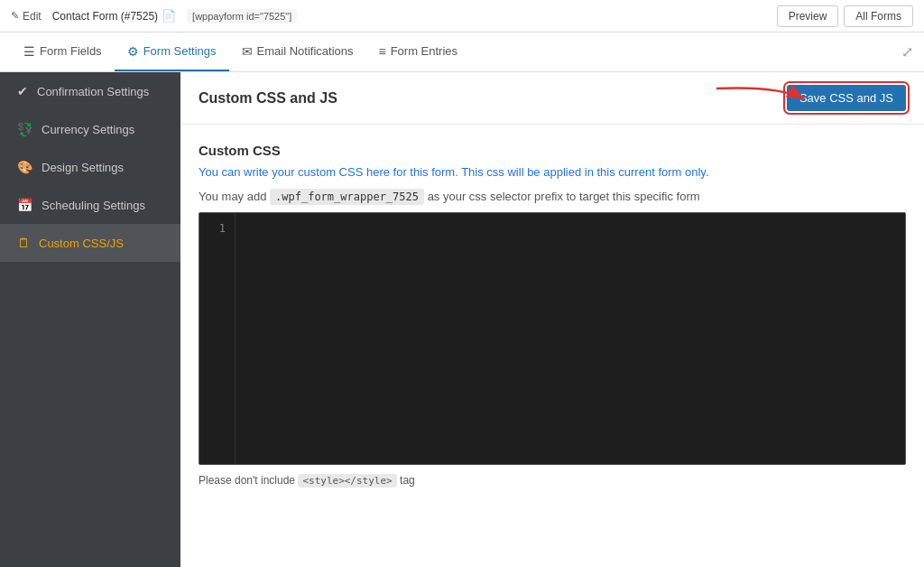 The width and height of the screenshot is (924, 567). What do you see at coordinates (90, 91) in the screenshot?
I see `sidebar-item-confirmation-settings: ✔ Confirmation Settings` at bounding box center [90, 91].